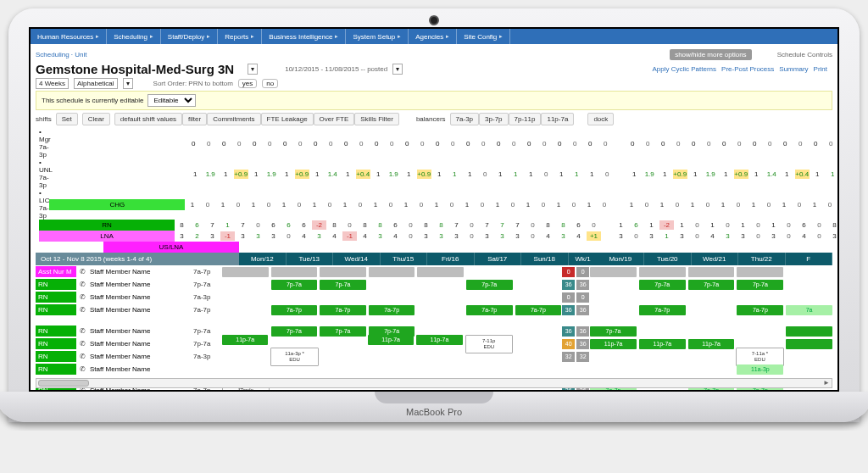 The height and width of the screenshot is (473, 868). Describe the element at coordinates (684, 70) in the screenshot. I see `control-apply-cyclic-patterns: Apply Cyclic Patterns` at that location.